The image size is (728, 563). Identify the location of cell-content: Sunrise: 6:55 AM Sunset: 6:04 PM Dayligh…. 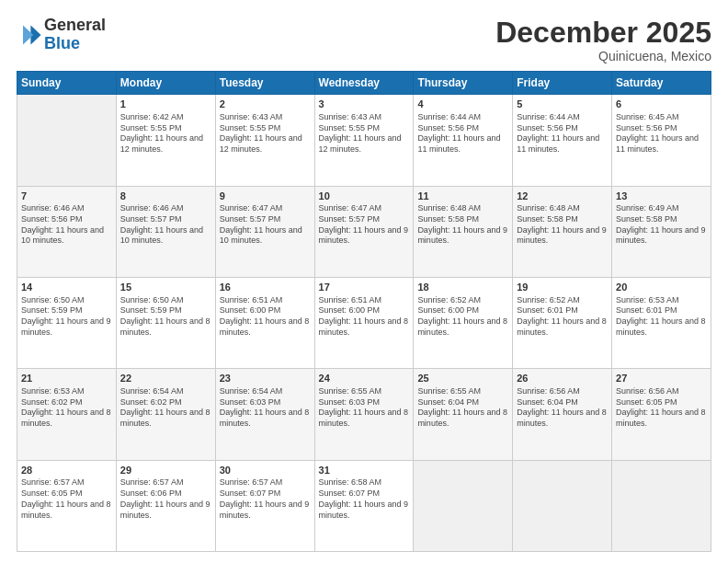
(463, 408).